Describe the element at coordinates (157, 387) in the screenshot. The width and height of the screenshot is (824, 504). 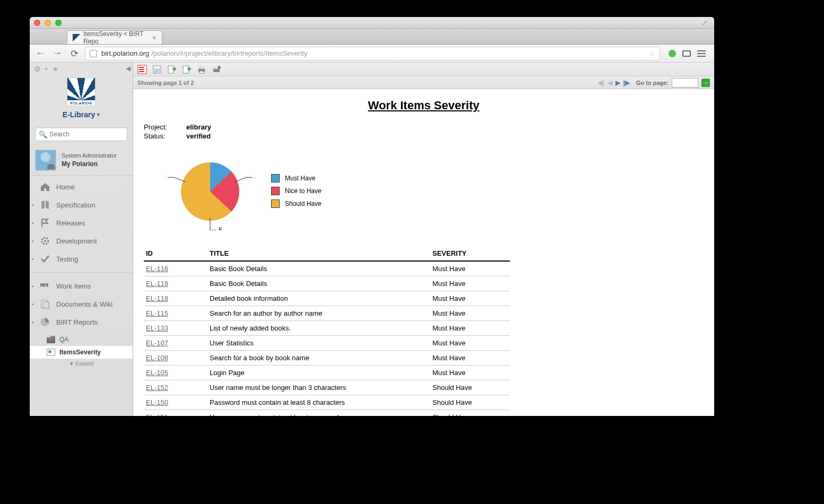
I see `work-item-link: EL-152` at that location.